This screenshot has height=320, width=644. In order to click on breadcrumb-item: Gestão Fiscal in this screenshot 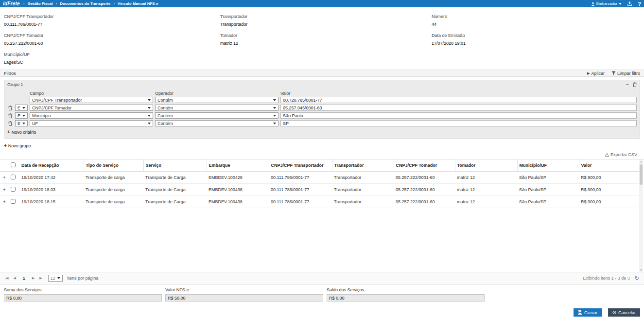, I will do `click(40, 4)`.